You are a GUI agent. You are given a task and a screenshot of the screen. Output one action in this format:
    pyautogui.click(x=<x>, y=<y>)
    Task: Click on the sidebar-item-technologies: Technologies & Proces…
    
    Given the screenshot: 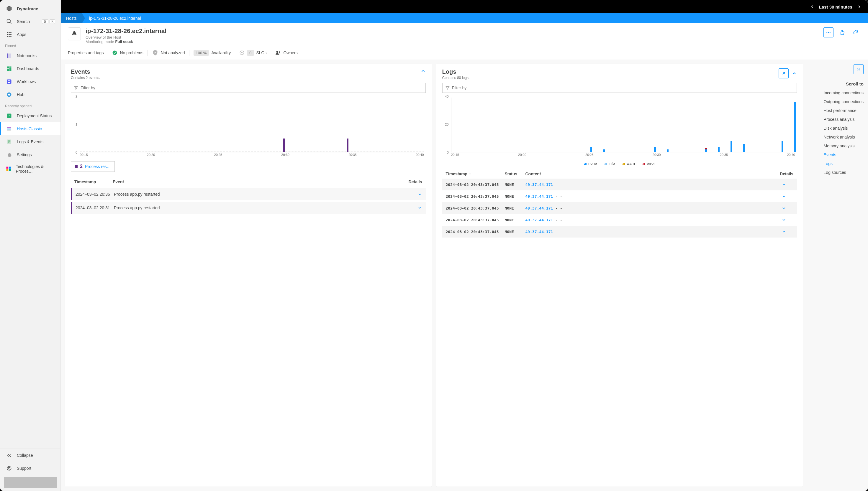 What is the action you would take?
    pyautogui.click(x=30, y=169)
    